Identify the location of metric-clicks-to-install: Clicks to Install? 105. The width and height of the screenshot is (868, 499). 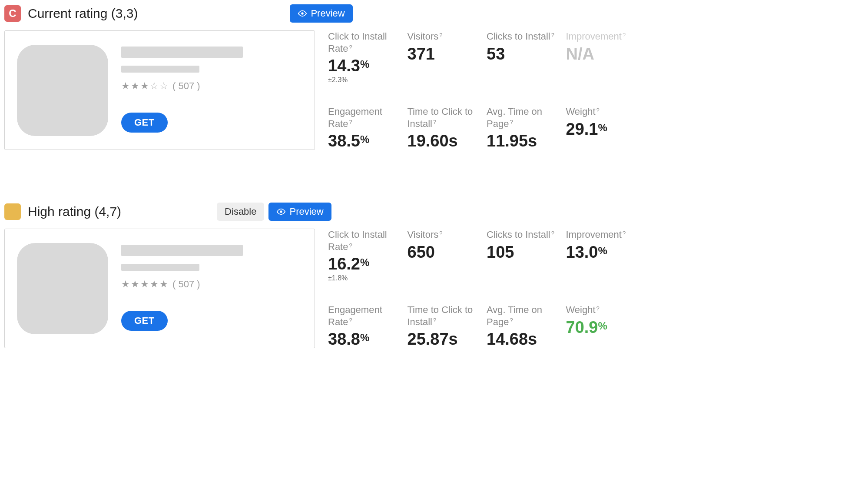
(524, 256).